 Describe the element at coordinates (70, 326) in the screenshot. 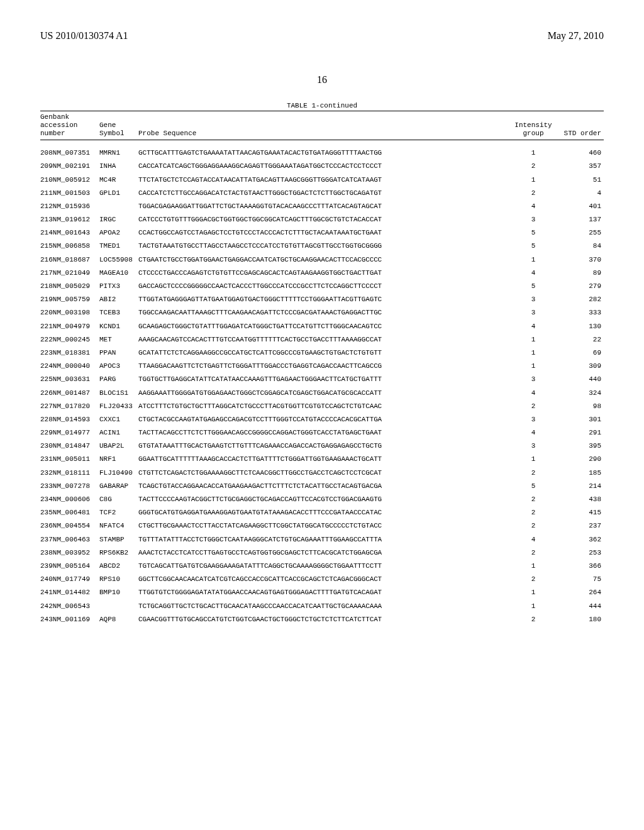

I see `cell-accession: 221NM_004979` at that location.